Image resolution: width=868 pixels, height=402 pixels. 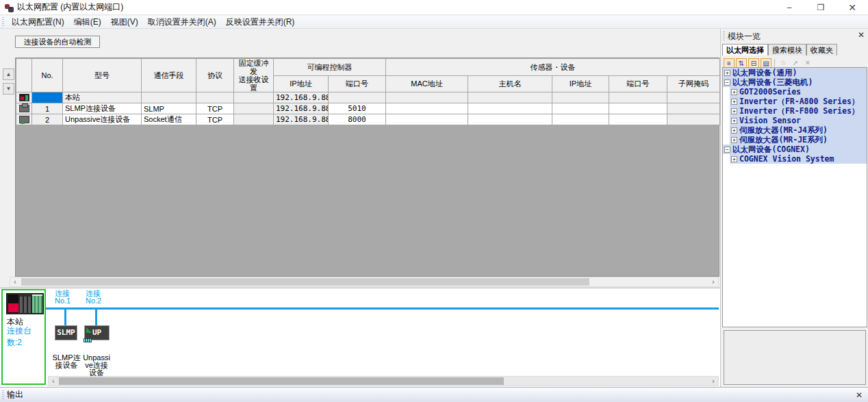 What do you see at coordinates (103, 109) in the screenshot?
I see `cell-model: SLMP连接设备` at bounding box center [103, 109].